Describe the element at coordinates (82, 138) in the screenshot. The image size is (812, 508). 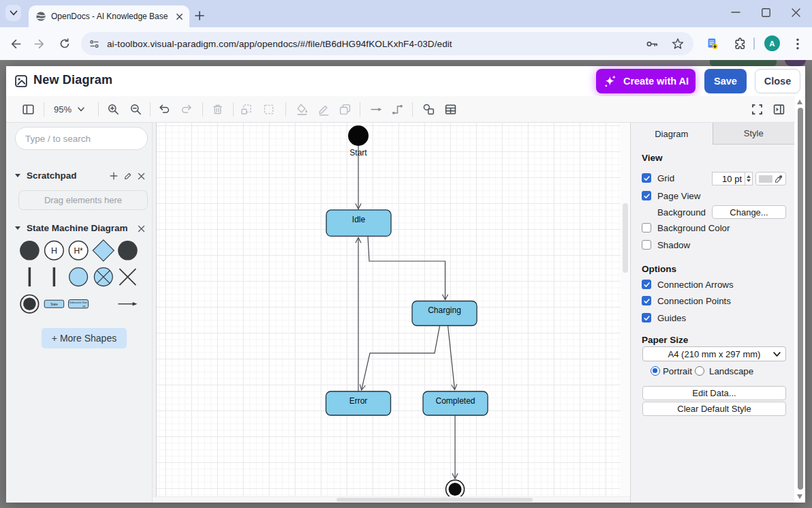
I see `shape-search-input` at that location.